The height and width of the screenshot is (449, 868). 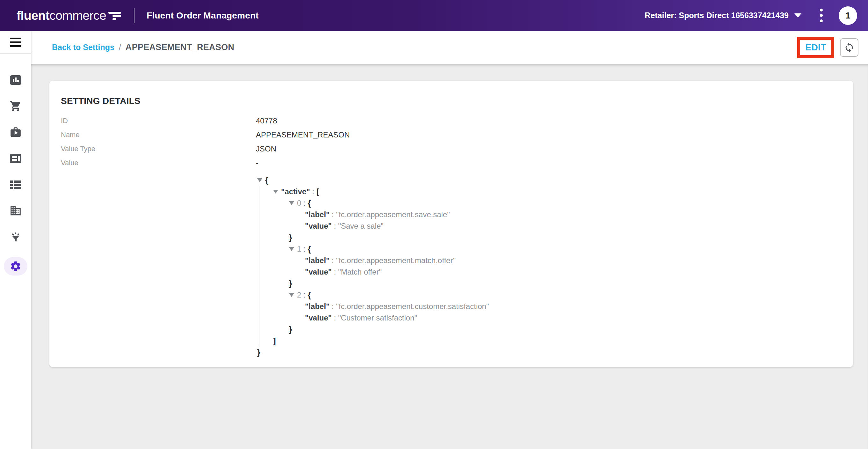 What do you see at coordinates (565, 312) in the screenshot?
I see `json-tree-node: 2 : {"label" : "fc.order.appeasement.cus…` at bounding box center [565, 312].